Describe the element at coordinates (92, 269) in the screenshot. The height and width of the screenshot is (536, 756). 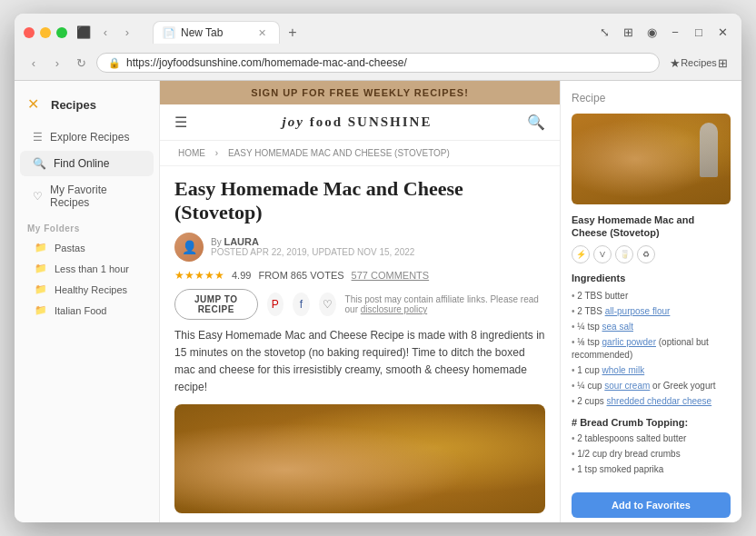
I see `folder-label-less-hour: Less than 1 hour` at that location.